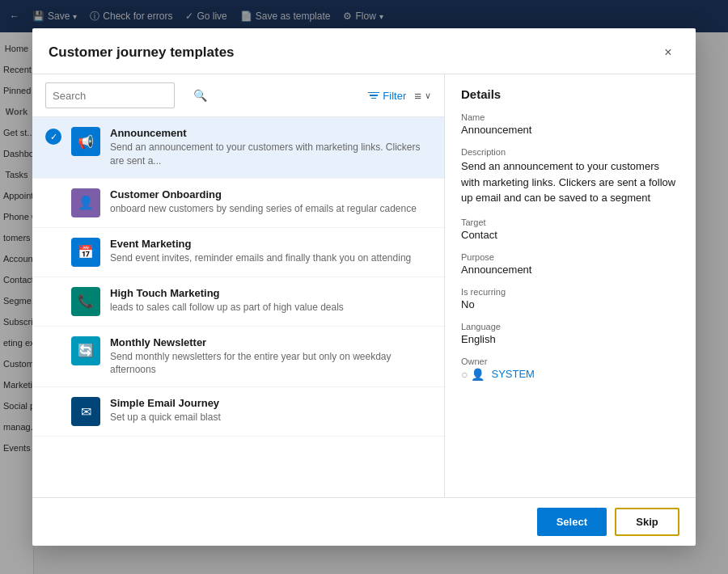  What do you see at coordinates (572, 522) in the screenshot?
I see `select-button: Select` at bounding box center [572, 522].